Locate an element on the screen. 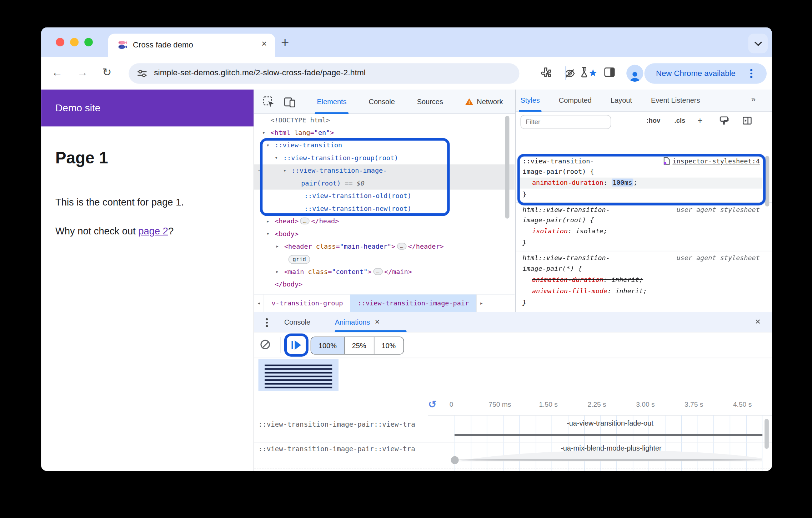 The height and width of the screenshot is (518, 812). dom-tree-row: ▾::view-transition-group(root) is located at coordinates (384, 158).